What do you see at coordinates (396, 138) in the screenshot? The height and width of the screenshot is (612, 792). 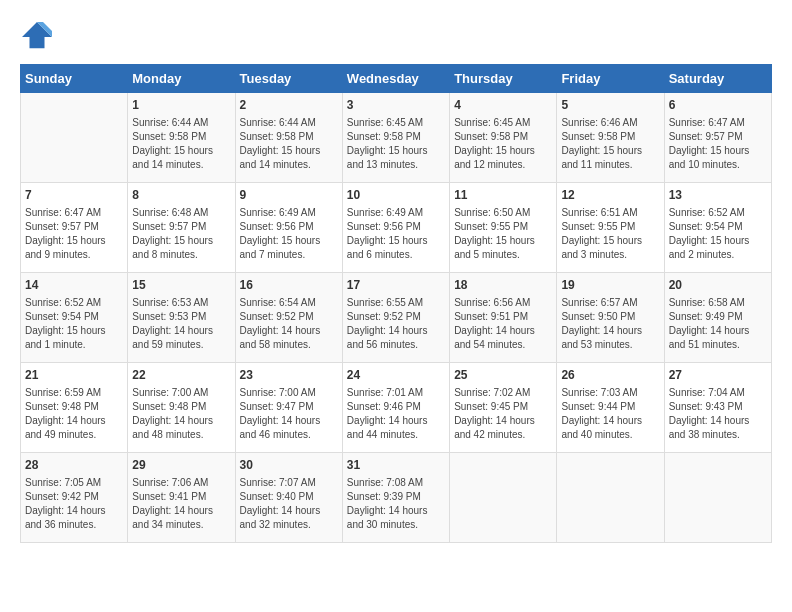 I see `day-cell: 3Sunrise: 6:45 AM Sunset: 9:58 PM Daylig…` at bounding box center [396, 138].